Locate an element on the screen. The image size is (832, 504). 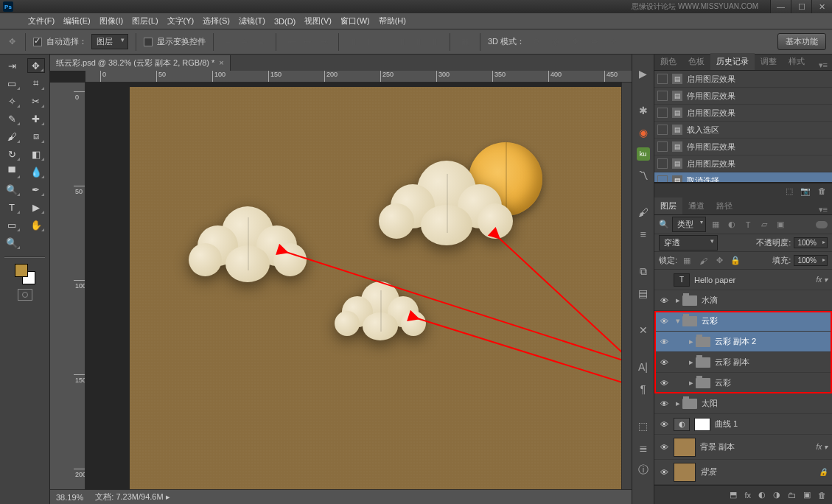
ruler-horizontal: 050100150200250300350400450 is located at coordinates (358, 77).